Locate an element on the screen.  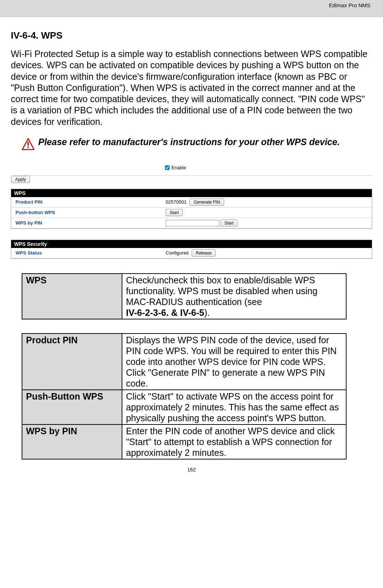
note-text: Please refer to manufacturer's instructi… is located at coordinates (189, 142).